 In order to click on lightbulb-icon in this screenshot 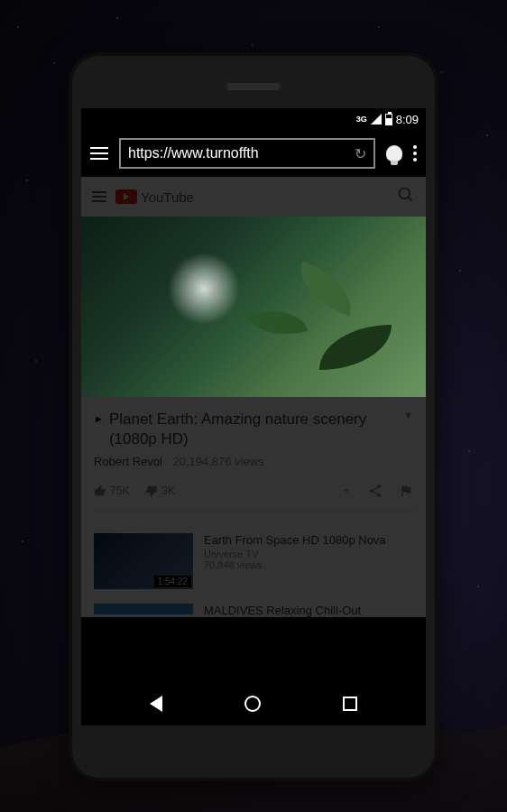, I will do `click(394, 153)`.